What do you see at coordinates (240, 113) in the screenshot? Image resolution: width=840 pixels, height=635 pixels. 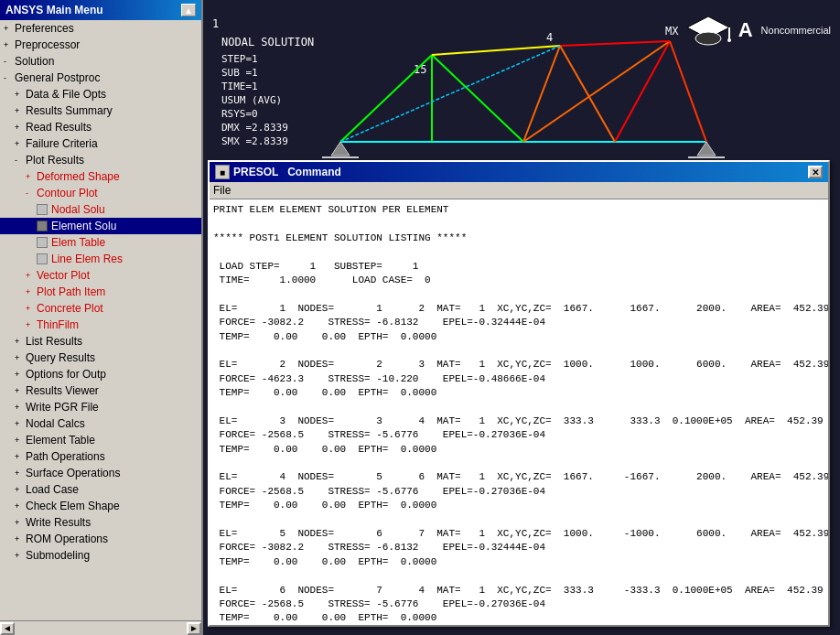 I see `svg-text: RSYS=0` at bounding box center [240, 113].